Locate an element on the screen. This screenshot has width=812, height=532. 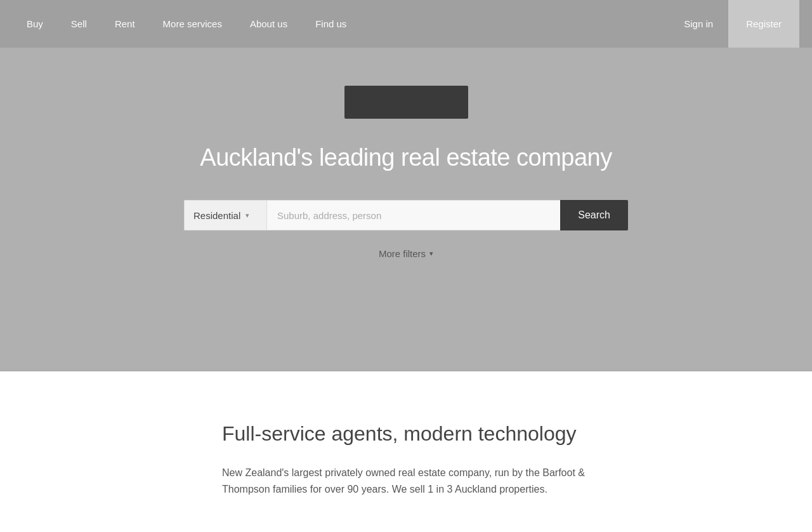
hero-title: Auckland's leading real estate company is located at coordinates (406, 157).